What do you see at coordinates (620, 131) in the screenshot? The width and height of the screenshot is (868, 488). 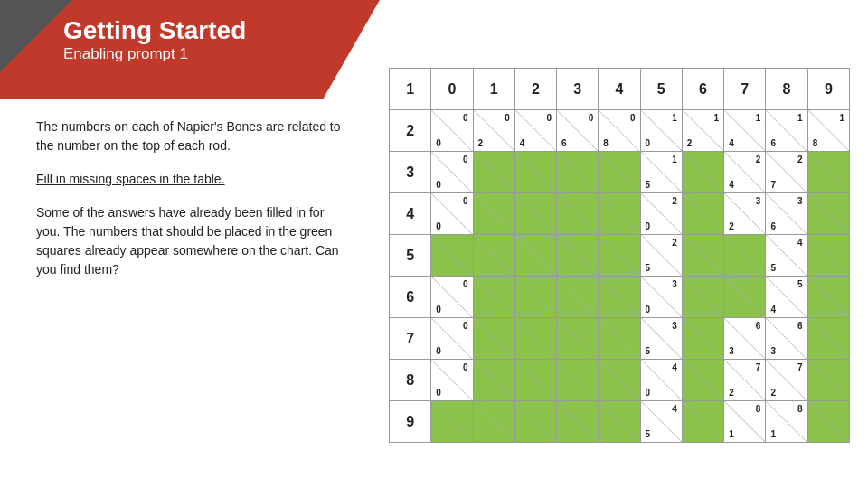 I see `table-row: 2 00 02 04 06 08 10 12 14 16 18` at bounding box center [620, 131].